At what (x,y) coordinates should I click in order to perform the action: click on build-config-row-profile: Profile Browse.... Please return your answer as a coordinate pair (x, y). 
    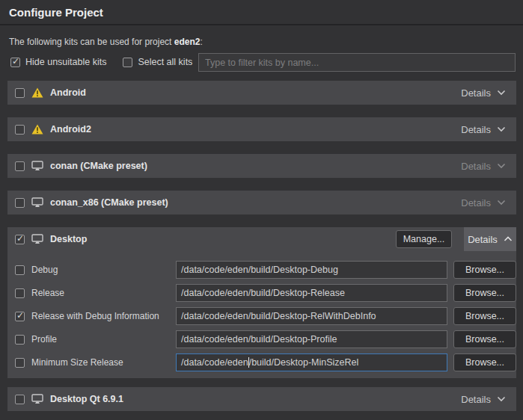
    Looking at the image, I should click on (262, 339).